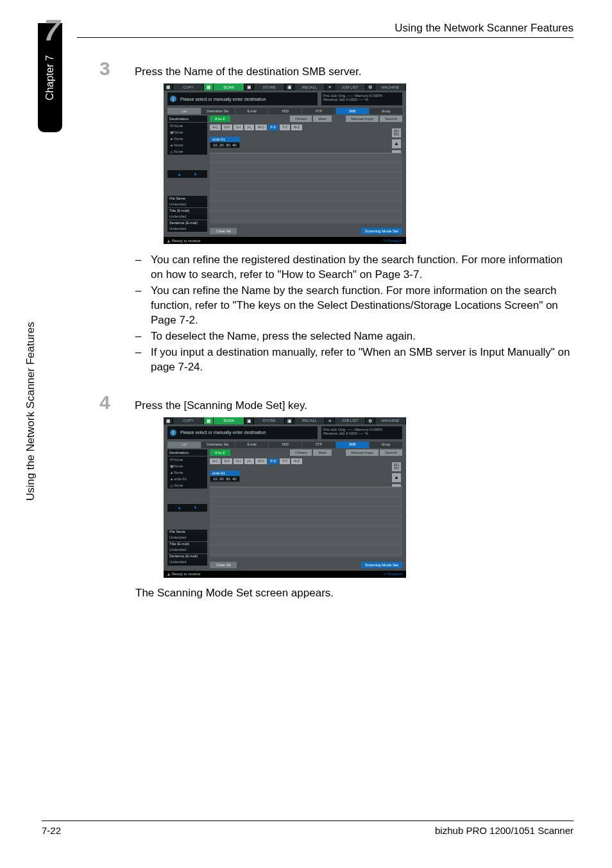 The image size is (612, 868). I want to click on screenshot-smb-select: ▦ COPY ▦ SCAN ▣ STORE ▣ RECALL ≡ JOB LIS…, so click(285, 164).